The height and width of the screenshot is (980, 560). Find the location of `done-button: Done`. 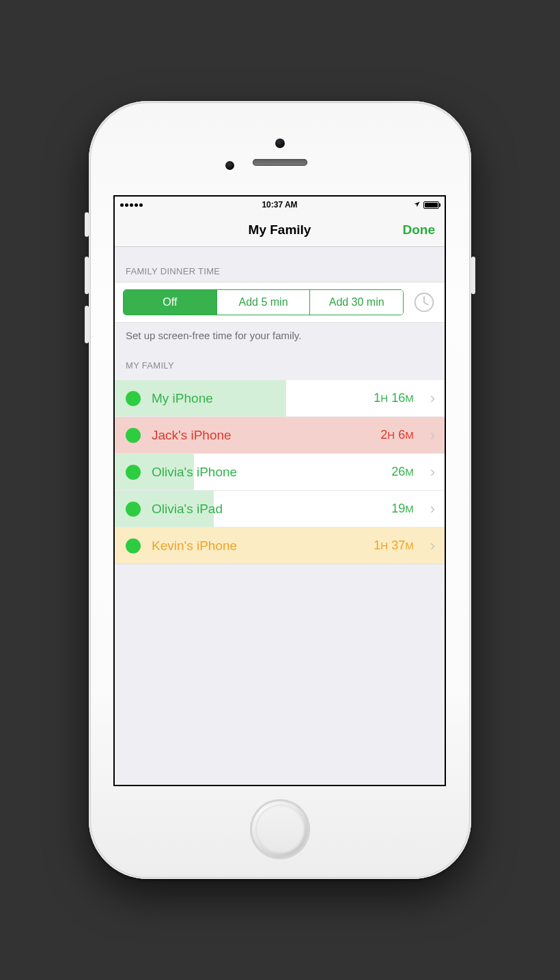

done-button: Done is located at coordinates (419, 230).